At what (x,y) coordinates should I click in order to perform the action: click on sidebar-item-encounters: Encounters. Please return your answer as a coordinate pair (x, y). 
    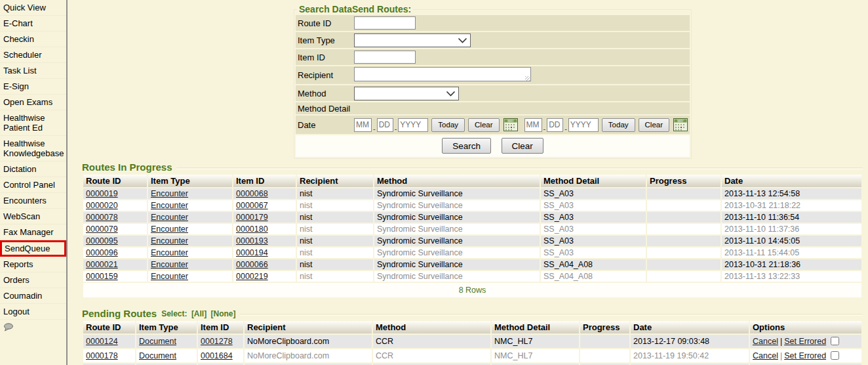
    Looking at the image, I should click on (33, 201).